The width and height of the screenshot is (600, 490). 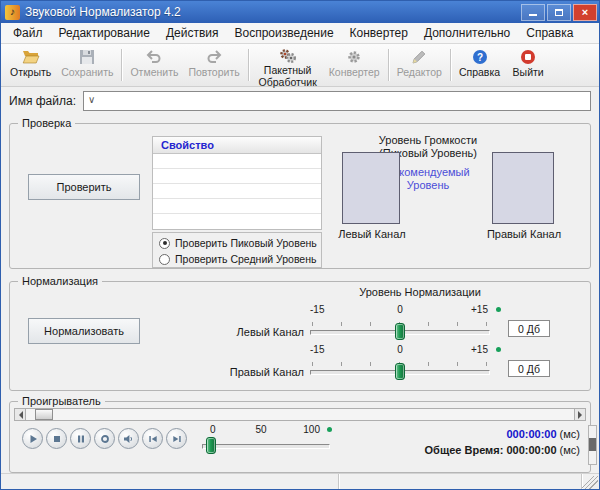 I want to click on loop-button, so click(x=104, y=438).